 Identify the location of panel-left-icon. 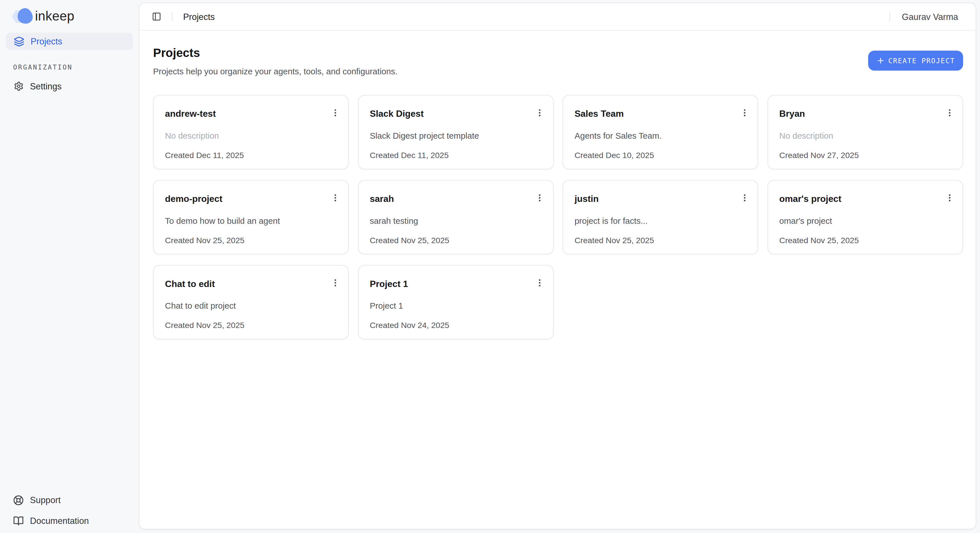
(156, 17).